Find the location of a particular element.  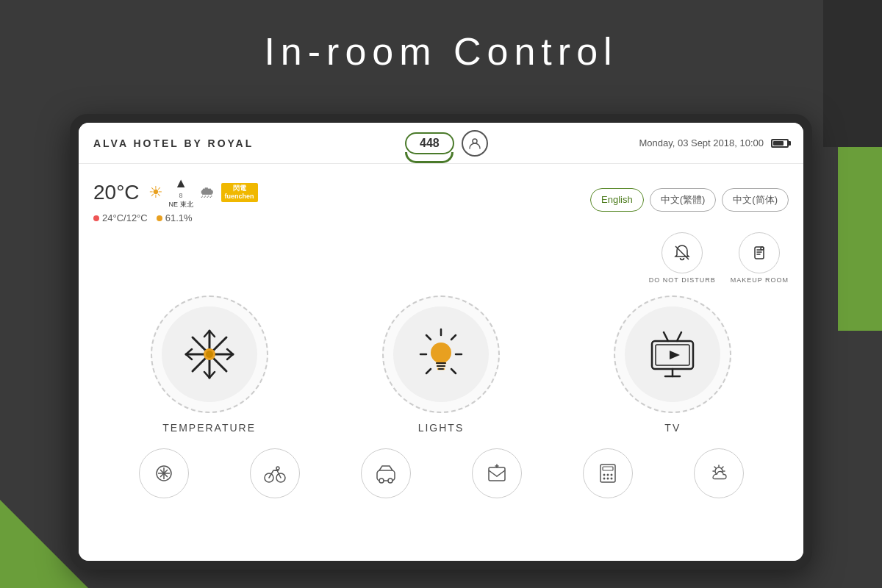

sun-icon: ☀ is located at coordinates (156, 193).